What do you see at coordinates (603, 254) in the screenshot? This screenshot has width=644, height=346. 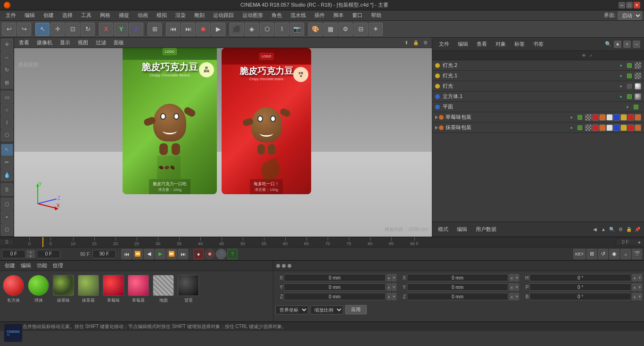 I see `pb-loop: ↺` at bounding box center [603, 254].